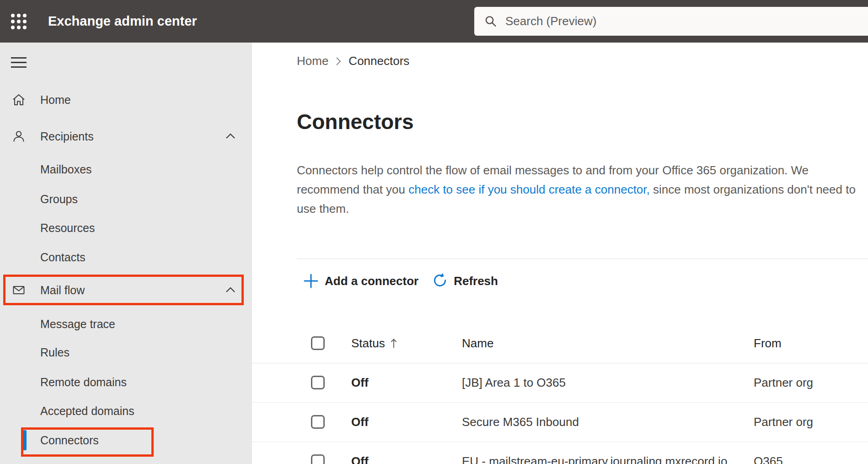  What do you see at coordinates (78, 324) in the screenshot?
I see `sidebar-item-label: Message trace` at bounding box center [78, 324].